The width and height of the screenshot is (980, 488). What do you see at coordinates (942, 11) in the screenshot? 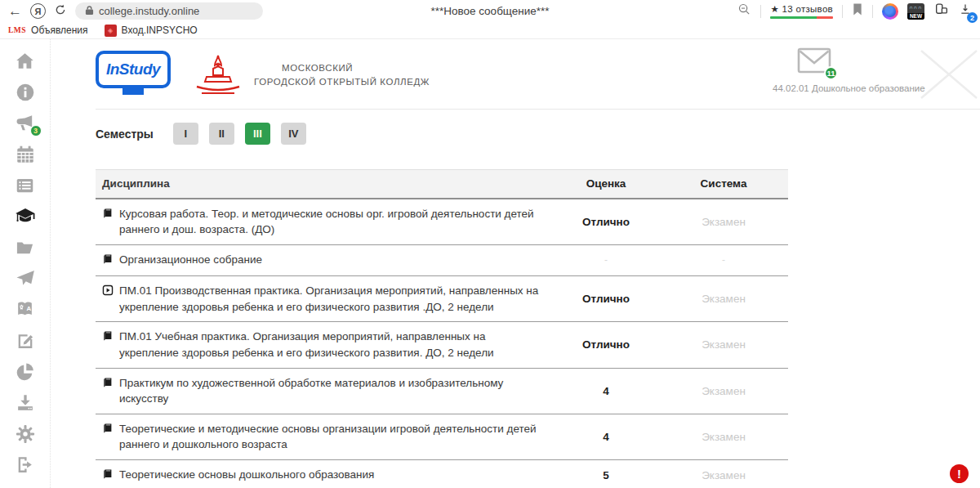
I see `collections-extension-icon` at bounding box center [942, 11].